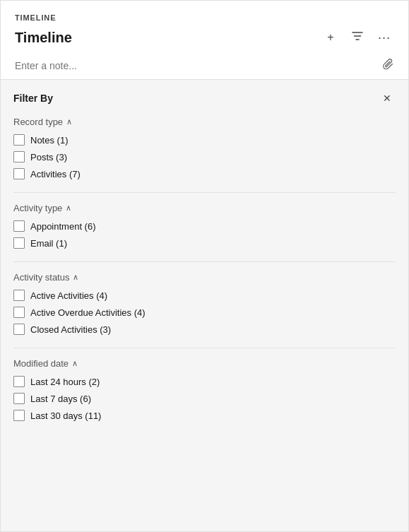  What do you see at coordinates (19, 243) in the screenshot?
I see `checkbox-email` at bounding box center [19, 243].